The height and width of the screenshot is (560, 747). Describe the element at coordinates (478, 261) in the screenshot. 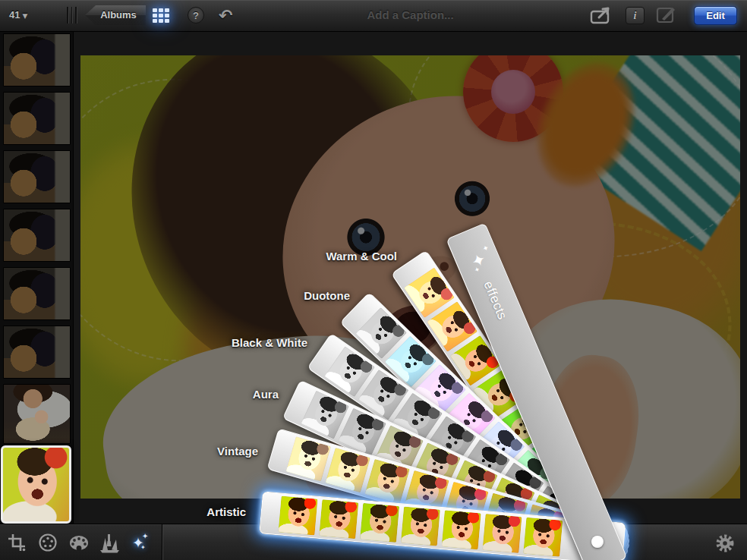

I see `sparkles-icon: ✦ ✦ ✦` at that location.